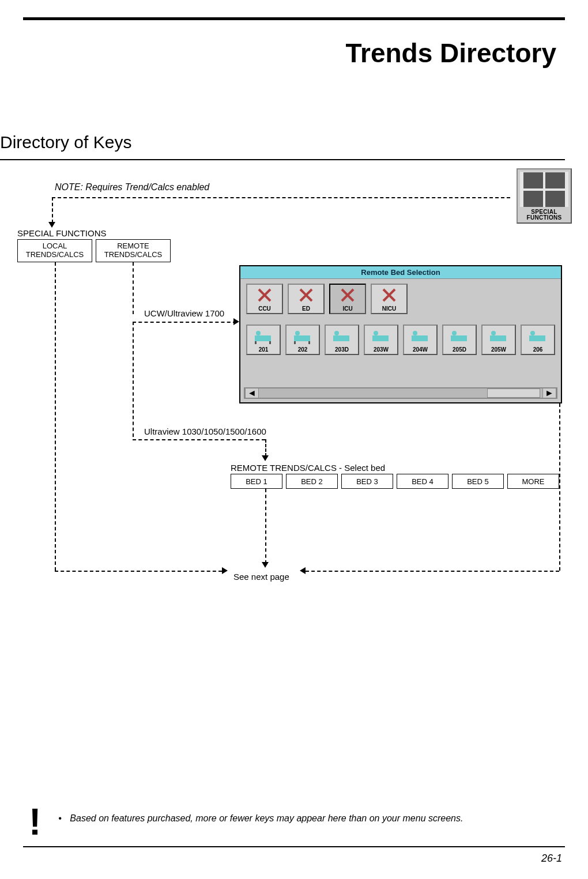  I want to click on remote-bed-title: Remote Bed Selection, so click(401, 273).